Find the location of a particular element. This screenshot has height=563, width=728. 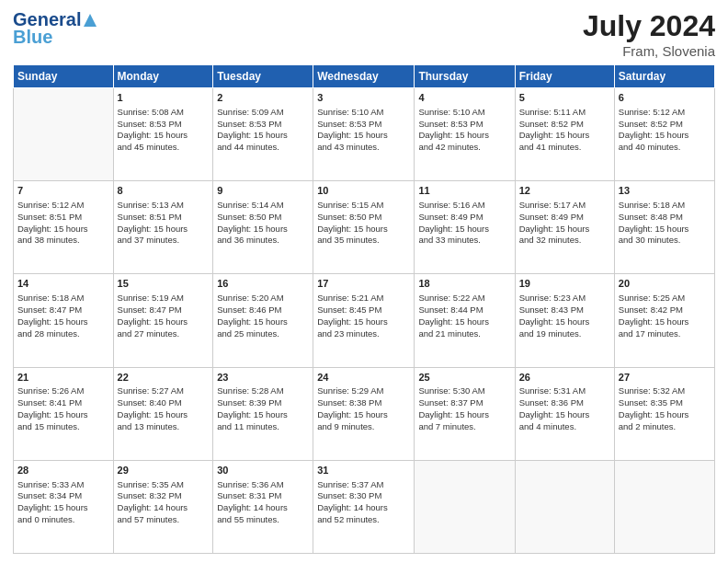

calendar-day-cell: 16Sunrise: 5:20 AMSunset: 8:46 PMDayligh… is located at coordinates (263, 320).